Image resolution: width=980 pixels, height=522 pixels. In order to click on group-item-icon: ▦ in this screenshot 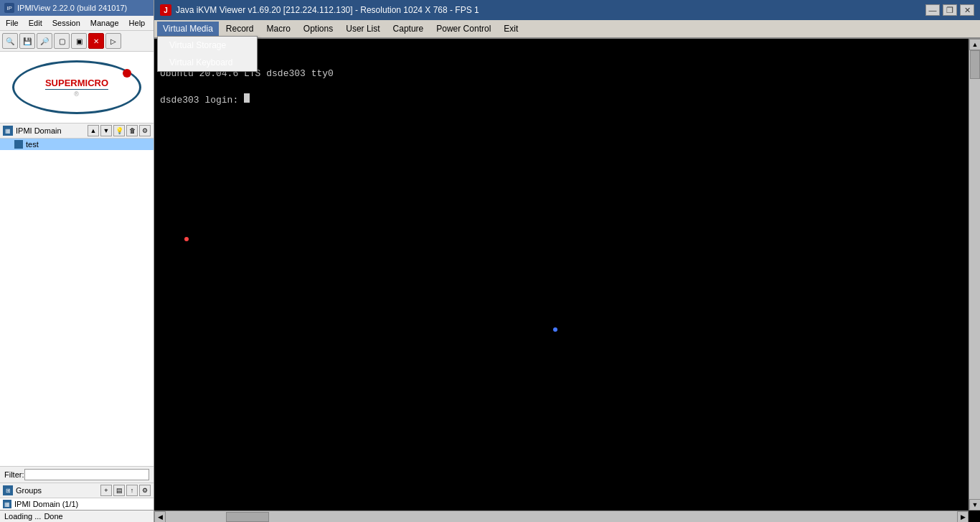, I will do `click(7, 504)`.